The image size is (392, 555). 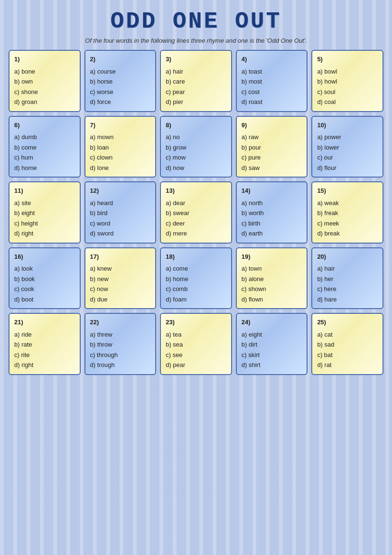 I want to click on card-2: 2)a) courseb) horsec) worsed) force, so click(x=121, y=81).